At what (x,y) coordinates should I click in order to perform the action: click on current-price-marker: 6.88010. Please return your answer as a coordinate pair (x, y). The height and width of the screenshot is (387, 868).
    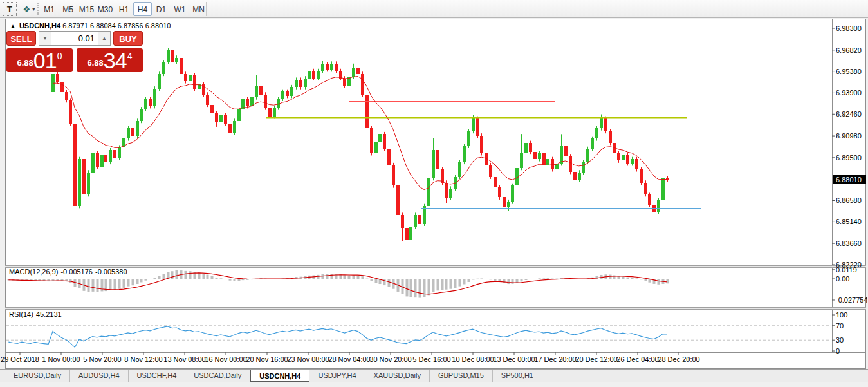
    Looking at the image, I should click on (849, 180).